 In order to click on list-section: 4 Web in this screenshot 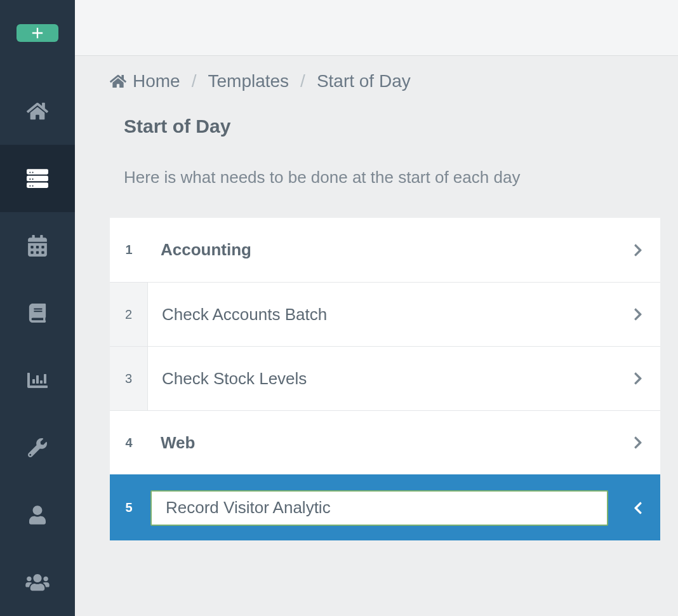, I will do `click(385, 442)`.